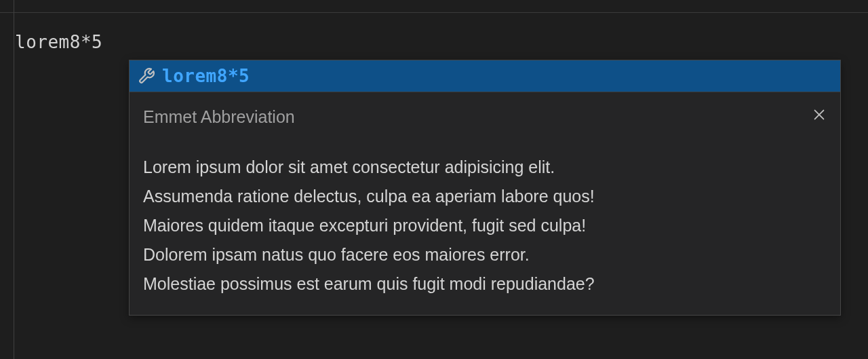  Describe the element at coordinates (485, 284) in the screenshot. I see `preview-line: Molestiae possimus est earum quis fugit …` at that location.